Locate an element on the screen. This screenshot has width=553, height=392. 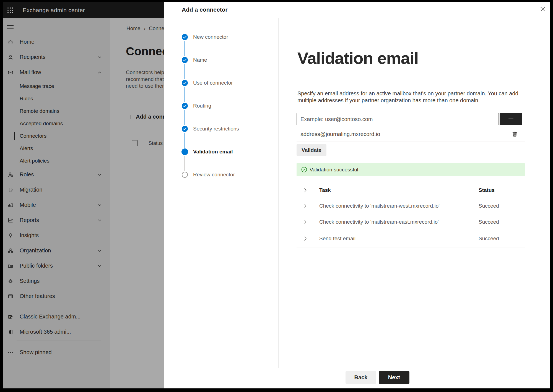
step-label: Review connector is located at coordinates (214, 175).